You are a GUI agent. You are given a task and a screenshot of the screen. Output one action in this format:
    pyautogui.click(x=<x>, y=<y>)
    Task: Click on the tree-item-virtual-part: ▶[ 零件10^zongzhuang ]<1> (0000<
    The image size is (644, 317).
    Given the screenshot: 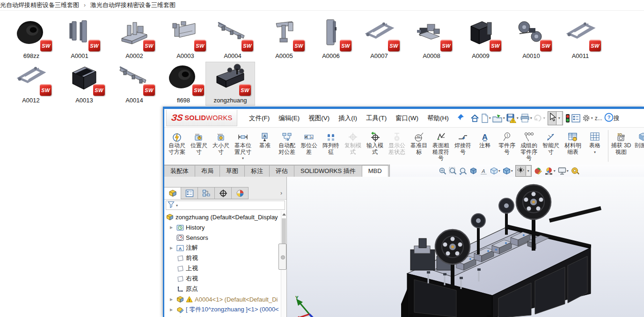 What is the action you would take?
    pyautogui.click(x=223, y=310)
    